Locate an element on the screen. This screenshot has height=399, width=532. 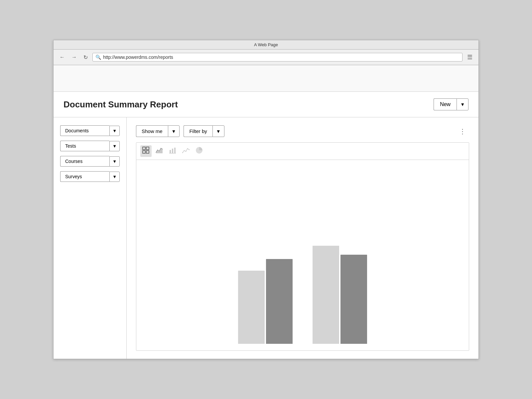
nav-bar: ← → ↻ 🔍 ☰ is located at coordinates (266, 57).